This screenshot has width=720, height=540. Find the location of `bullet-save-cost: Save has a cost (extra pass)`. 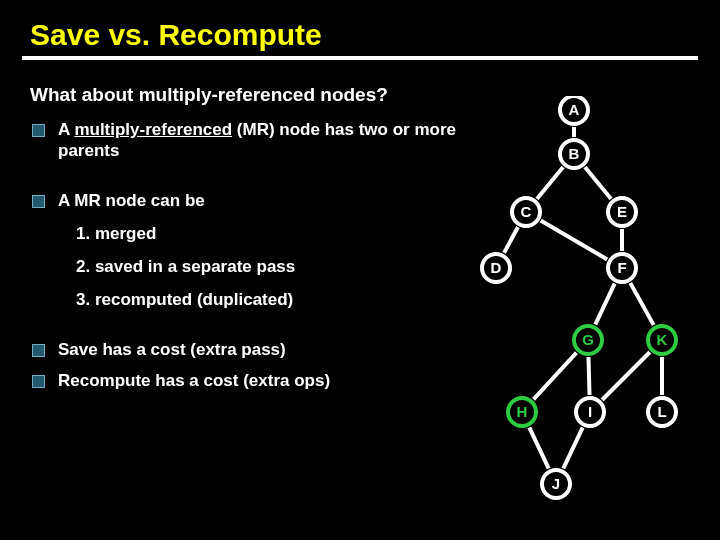

bullet-save-cost: Save has a cost (extra pass) is located at coordinates (246, 350).